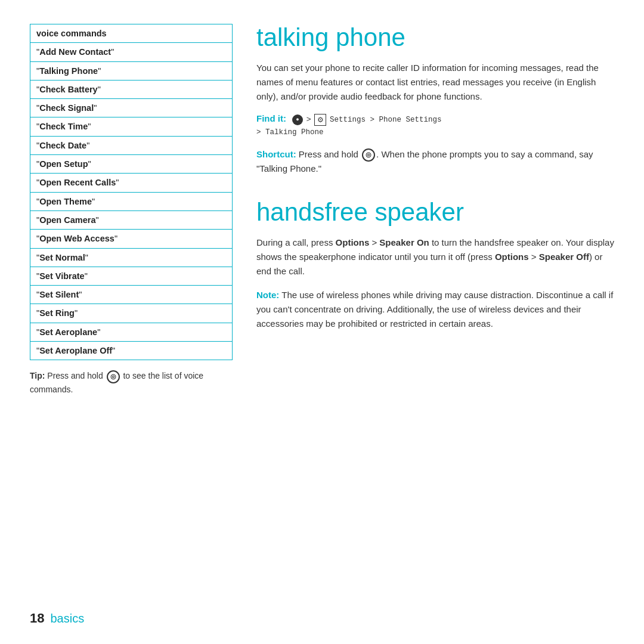 This screenshot has width=644, height=644. What do you see at coordinates (131, 182) in the screenshot?
I see `list-item: "Open Recent Calls"` at bounding box center [131, 182].